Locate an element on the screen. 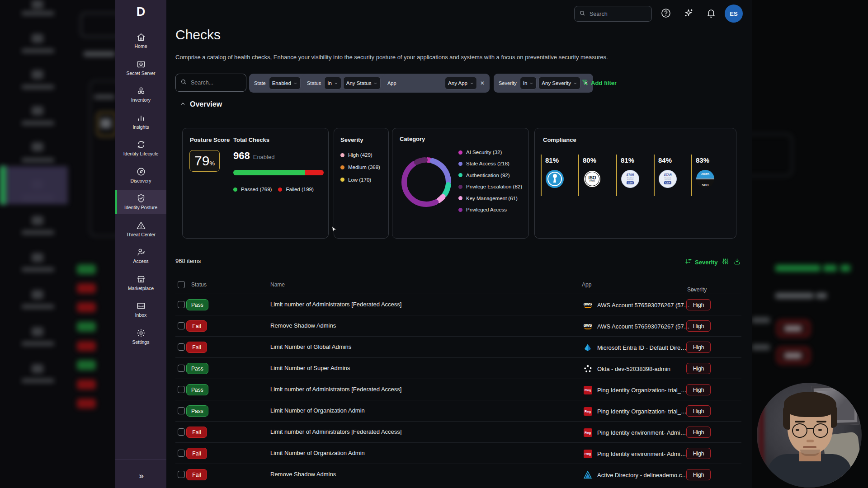 This screenshot has width=868, height=488. sidebar-divider is located at coordinates (141, 460).